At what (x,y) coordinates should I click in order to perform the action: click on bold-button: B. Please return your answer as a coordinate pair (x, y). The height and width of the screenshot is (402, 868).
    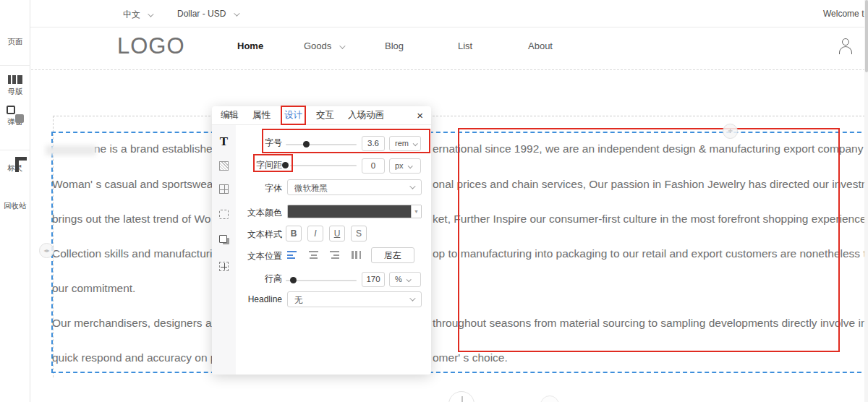
    Looking at the image, I should click on (294, 234).